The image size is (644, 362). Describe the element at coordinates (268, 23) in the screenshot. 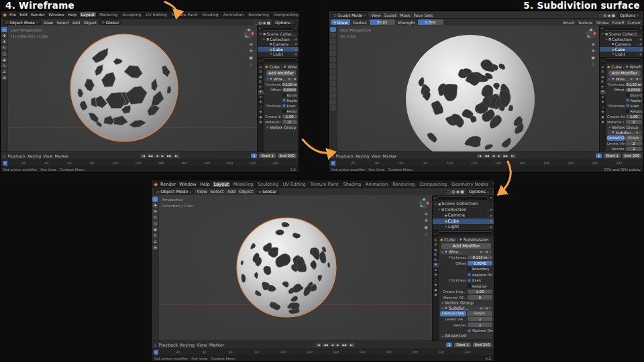

I see `rendered-shading-icon: ●` at that location.